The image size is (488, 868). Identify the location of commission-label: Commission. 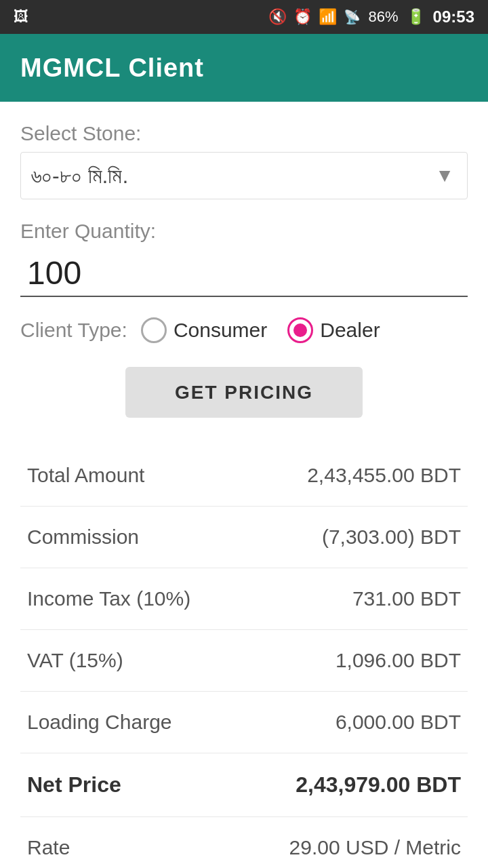
(83, 537).